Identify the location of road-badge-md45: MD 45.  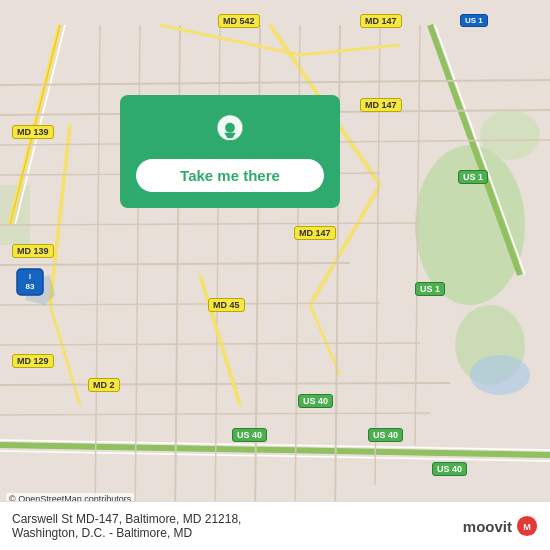
(226, 305).